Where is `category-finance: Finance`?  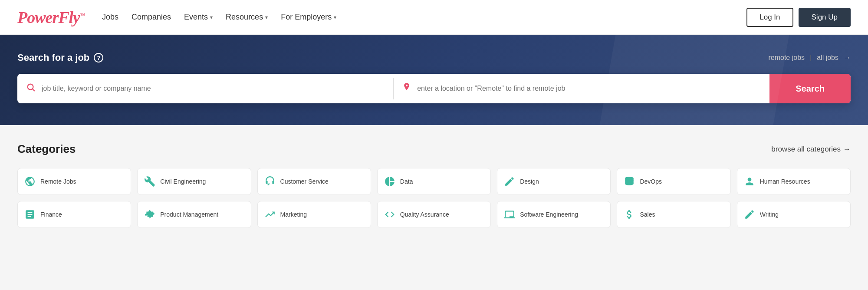
category-finance: Finance is located at coordinates (74, 214).